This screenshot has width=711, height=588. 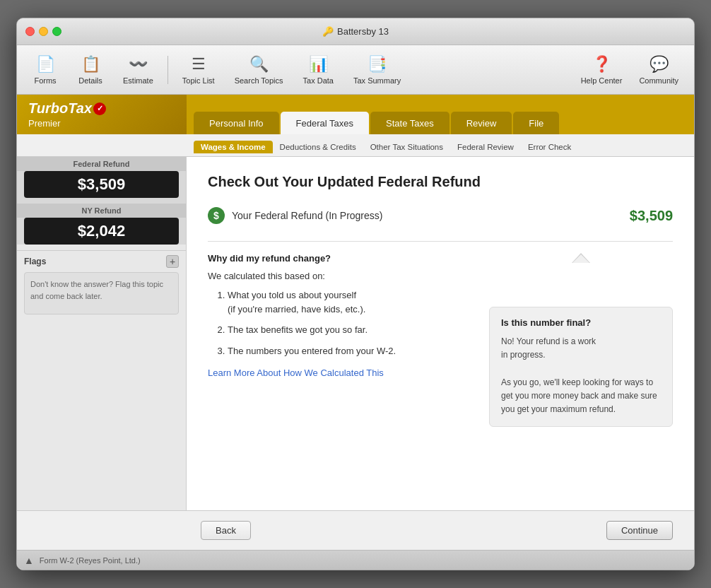 What do you see at coordinates (356, 32) in the screenshot?
I see `title-bar: 🔑 Battersby 13` at bounding box center [356, 32].